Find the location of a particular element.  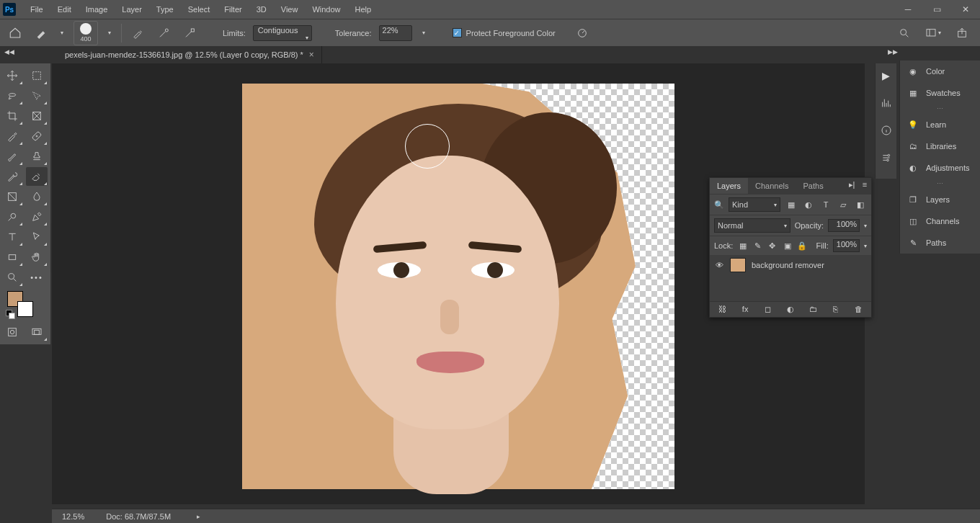

healing-tool is located at coordinates (37, 136).